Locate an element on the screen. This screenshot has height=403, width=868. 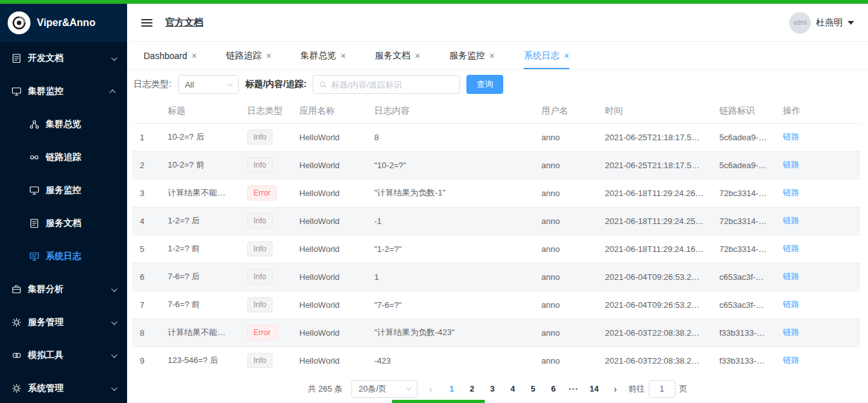
tab-系统日志: 系统日志× is located at coordinates (546, 56).